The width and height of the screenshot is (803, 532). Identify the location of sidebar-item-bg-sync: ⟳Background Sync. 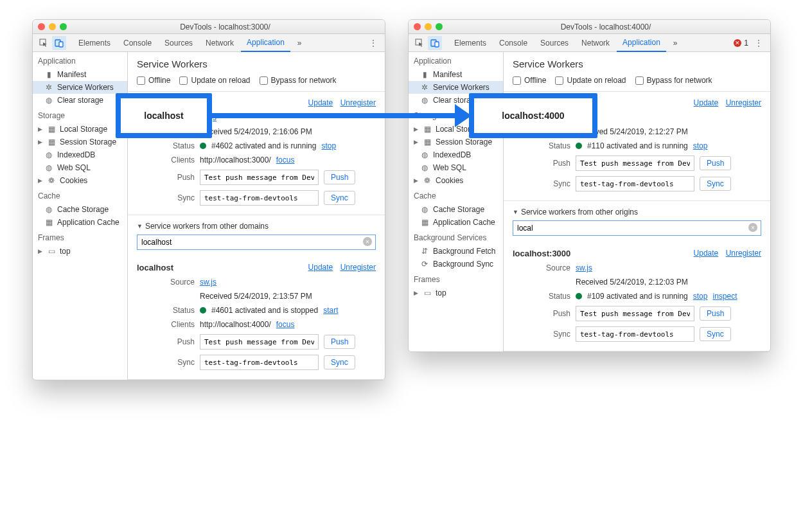
(456, 264).